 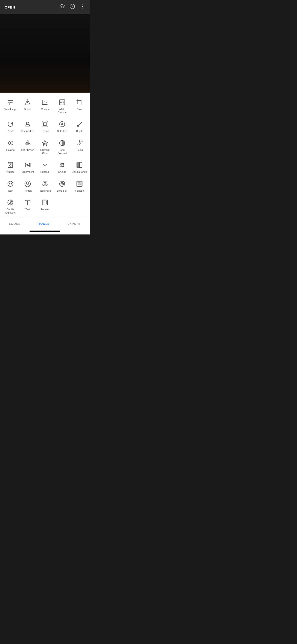 What do you see at coordinates (28, 165) in the screenshot?
I see `grainy-film-icon` at bounding box center [28, 165].